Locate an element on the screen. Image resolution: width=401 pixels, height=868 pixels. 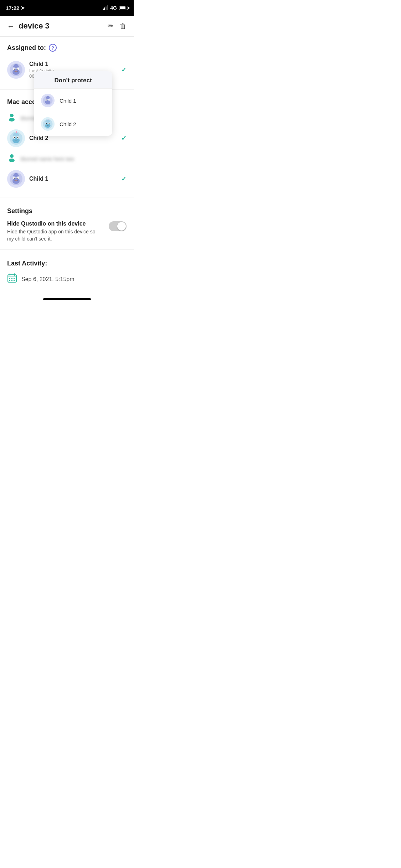
dropdown-item-child1: Child 1 is located at coordinates (73, 100).